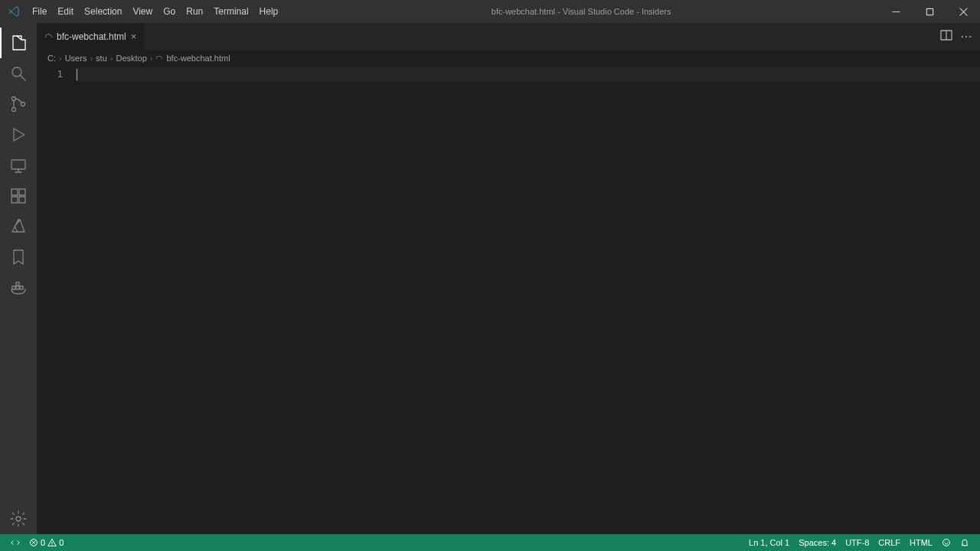  Describe the element at coordinates (50, 73) in the screenshot. I see `line-number: 1` at that location.